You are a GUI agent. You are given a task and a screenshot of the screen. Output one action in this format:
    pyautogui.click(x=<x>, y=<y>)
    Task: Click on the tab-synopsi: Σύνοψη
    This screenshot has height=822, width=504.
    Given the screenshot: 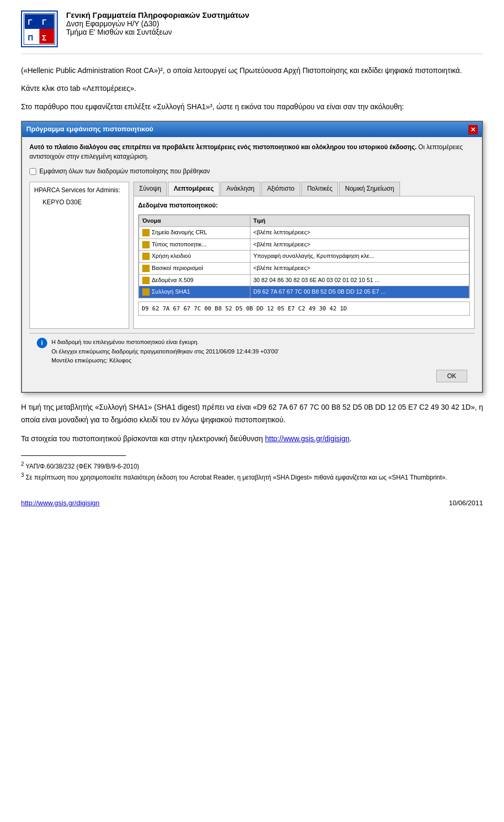 What is the action you would take?
    pyautogui.click(x=150, y=189)
    